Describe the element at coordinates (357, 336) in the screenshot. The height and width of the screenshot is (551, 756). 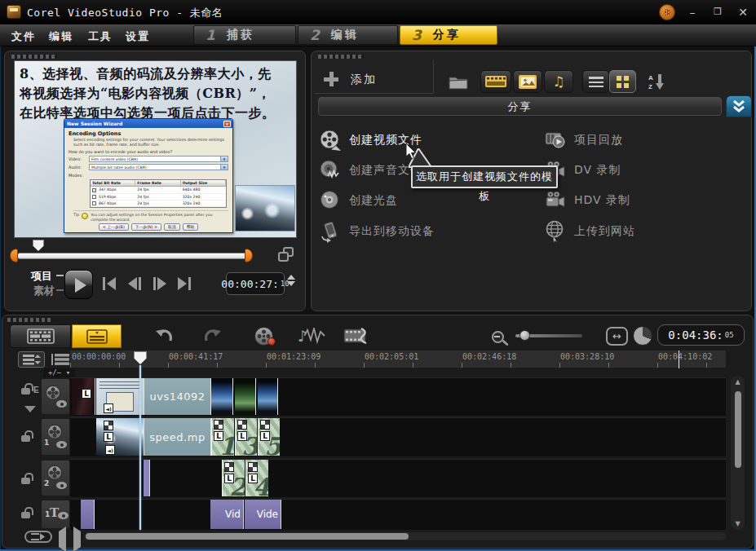
I see `auto-music-button` at that location.